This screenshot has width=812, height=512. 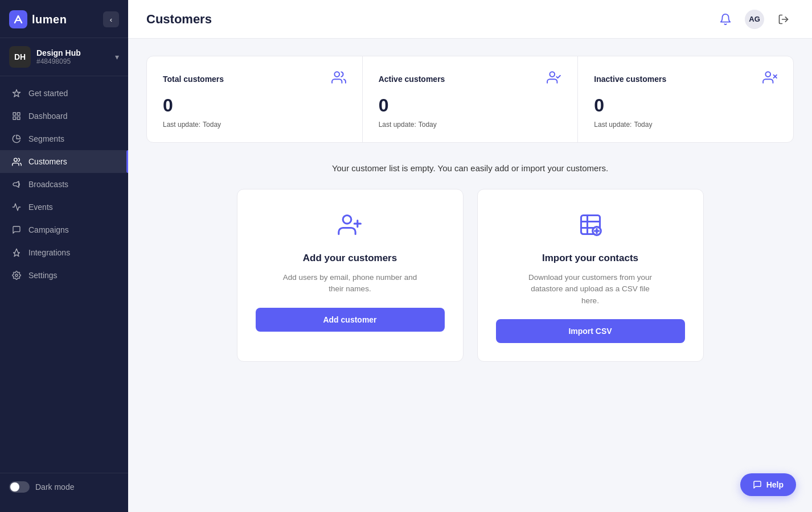 I want to click on import-csv-button: Import CSV, so click(x=590, y=331).